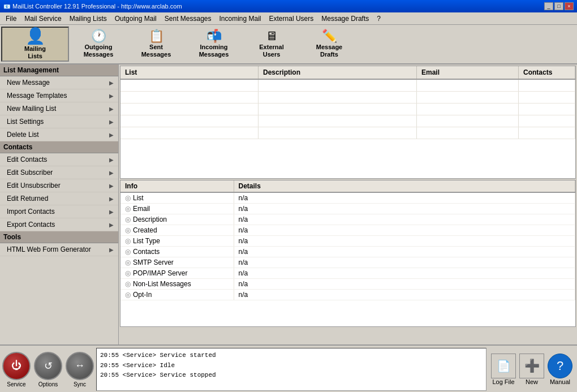 The height and width of the screenshot is (392, 577). I want to click on sidebar-item-edit-returned: Edit Returned ▶, so click(59, 199).